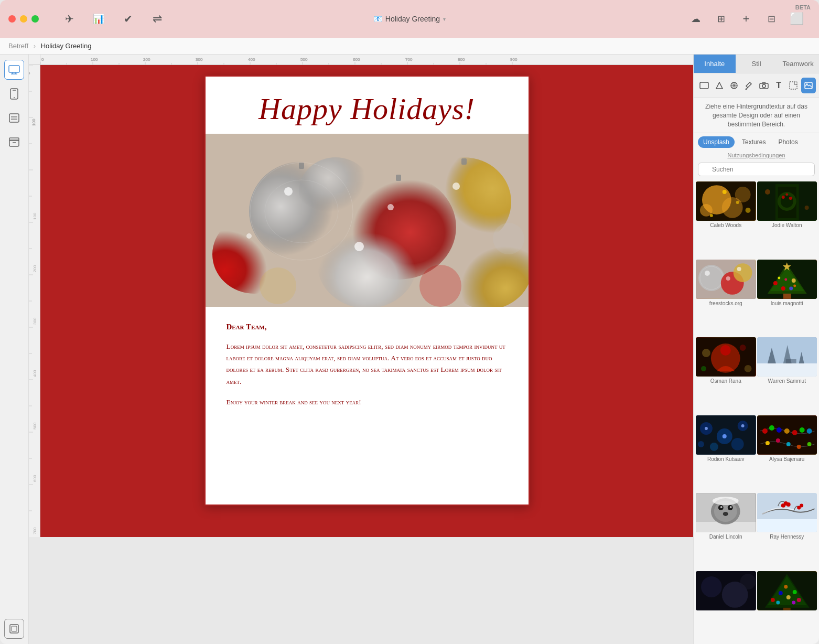  What do you see at coordinates (788, 142) in the screenshot?
I see `source-tab-photos: Photos` at bounding box center [788, 142].